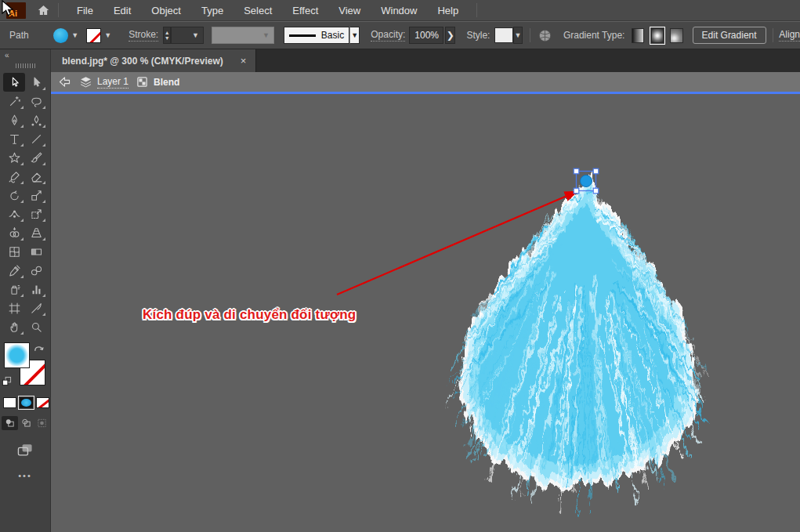 The height and width of the screenshot is (532, 800). Describe the element at coordinates (36, 176) in the screenshot. I see `eraser-tool` at that location.